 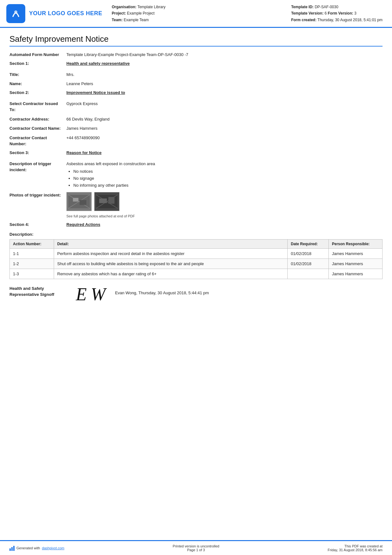 I want to click on bars-icon, so click(x=12, y=548).